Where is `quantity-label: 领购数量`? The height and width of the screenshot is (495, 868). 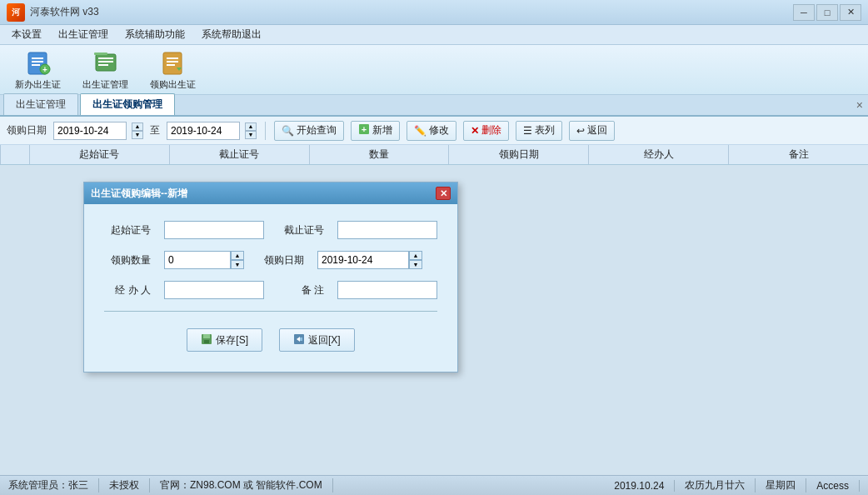 quantity-label: 领购数量 is located at coordinates (127, 260).